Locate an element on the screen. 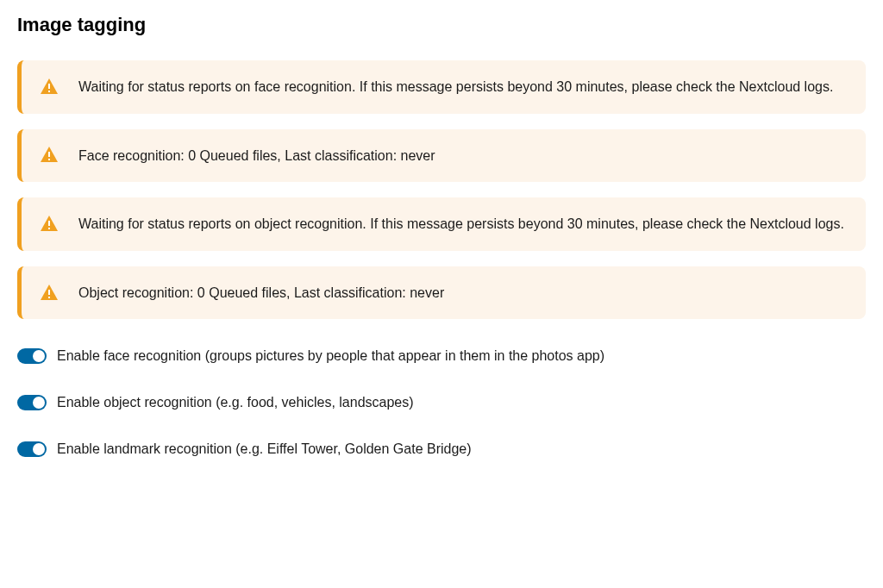 The image size is (883, 588). alert-text: Waiting for status reports on face recog… is located at coordinates (455, 87).